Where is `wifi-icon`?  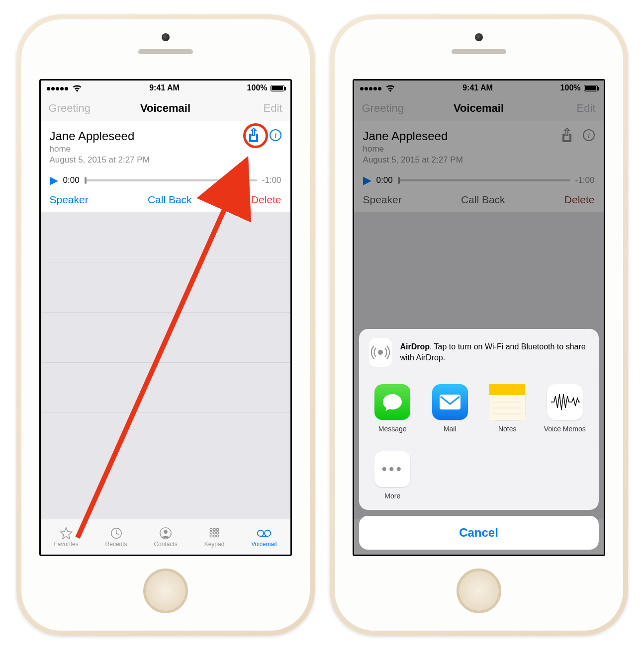 wifi-icon is located at coordinates (77, 88).